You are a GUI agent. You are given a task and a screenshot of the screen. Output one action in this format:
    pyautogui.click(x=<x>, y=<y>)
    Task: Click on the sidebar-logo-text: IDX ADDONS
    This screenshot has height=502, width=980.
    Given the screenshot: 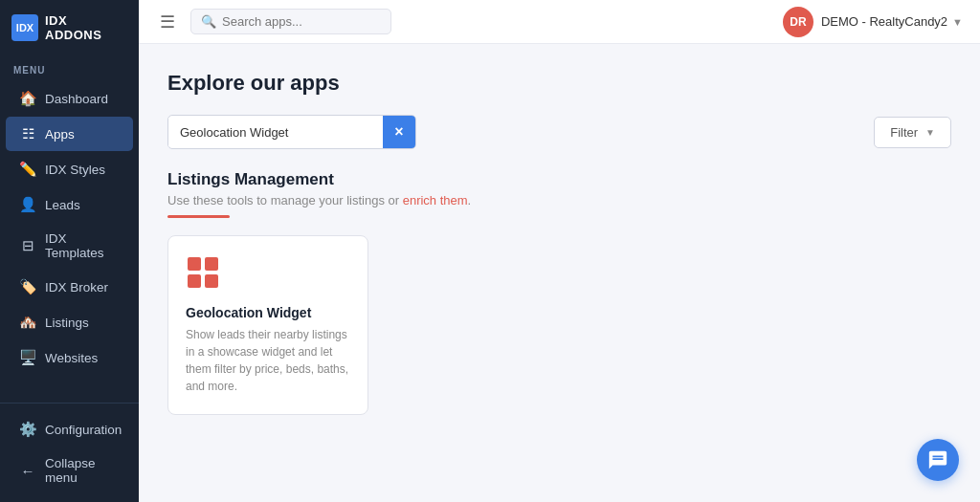 What is the action you would take?
    pyautogui.click(x=86, y=28)
    